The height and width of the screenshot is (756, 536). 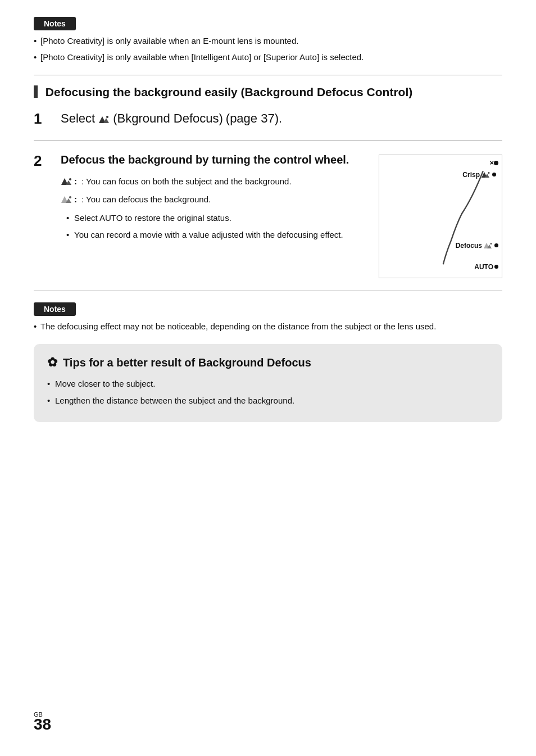 What do you see at coordinates (497, 266) in the screenshot?
I see `auto-dot` at bounding box center [497, 266].